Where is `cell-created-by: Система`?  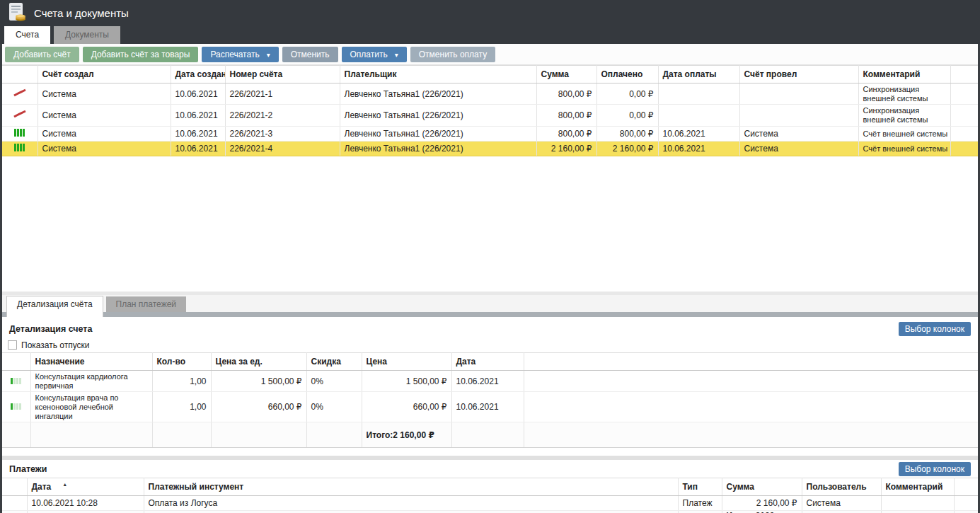 cell-created-by: Система is located at coordinates (104, 94).